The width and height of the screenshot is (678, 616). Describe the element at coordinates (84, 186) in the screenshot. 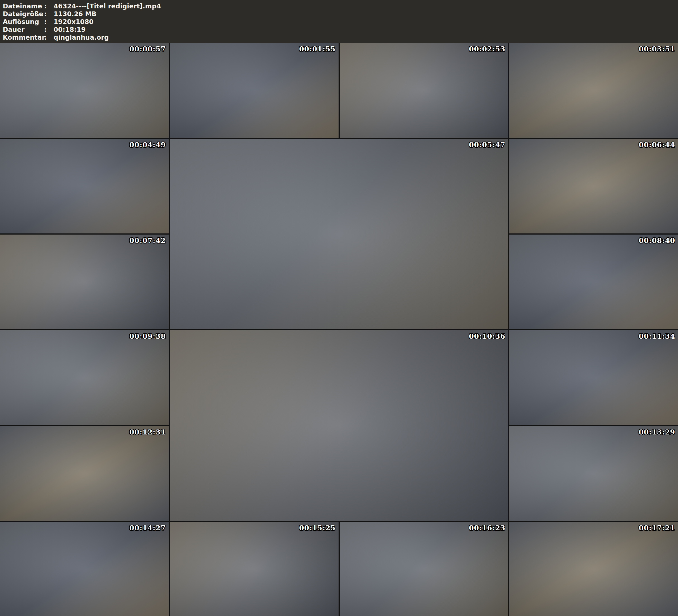

I see `video-thumbnail: 00:04:49` at that location.